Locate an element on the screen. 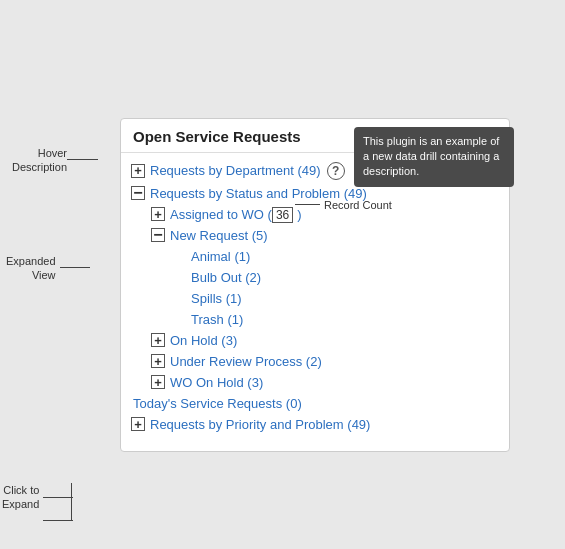 This screenshot has height=549, width=565. annotation-expanded: ExpandedView is located at coordinates (48, 268).